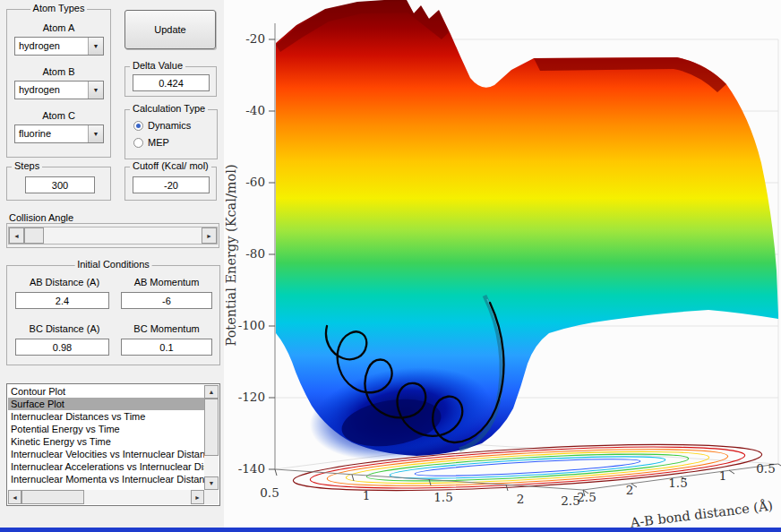  Describe the element at coordinates (59, 28) in the screenshot. I see `atom-a-label: Atom A` at that location.